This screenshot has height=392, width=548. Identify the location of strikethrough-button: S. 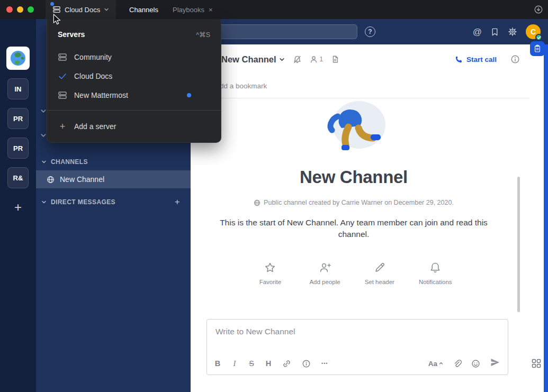
(251, 364).